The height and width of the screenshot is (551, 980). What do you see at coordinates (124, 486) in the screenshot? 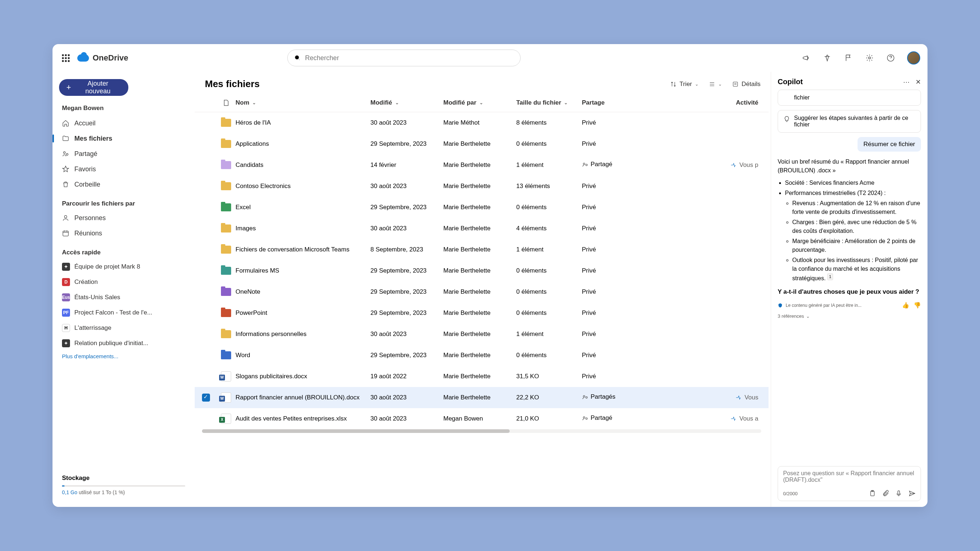
I see `storage-bar` at bounding box center [124, 486].